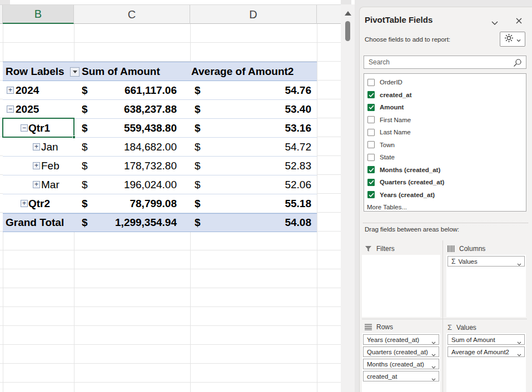  Describe the element at coordinates (387, 145) in the screenshot. I see `field-label: Town` at that location.